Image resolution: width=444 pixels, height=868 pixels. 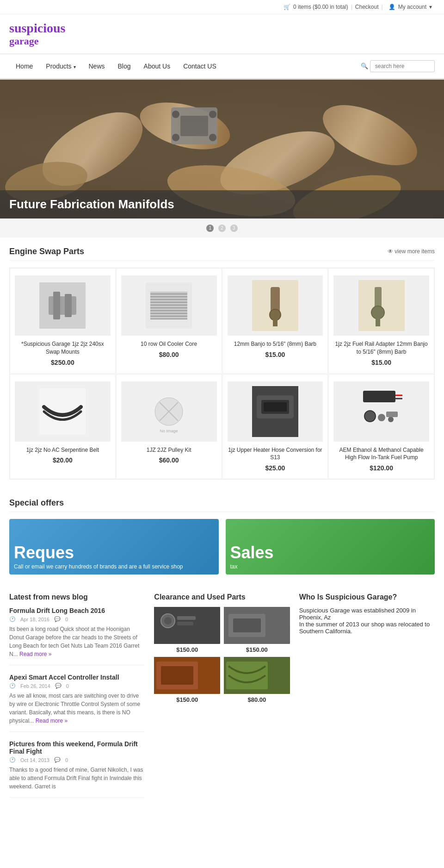 What do you see at coordinates (381, 468) in the screenshot?
I see `product-price: $120.00` at bounding box center [381, 468].